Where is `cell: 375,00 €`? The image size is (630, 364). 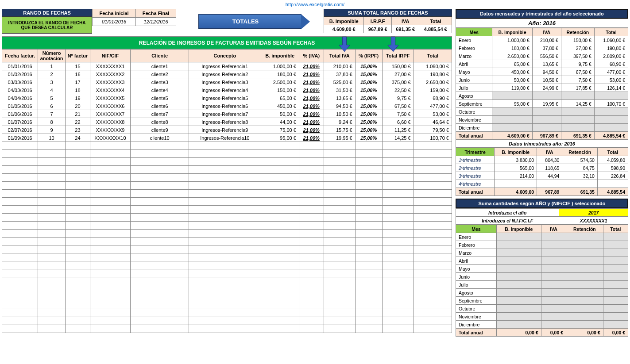
cell: 375,00 € is located at coordinates (398, 82).